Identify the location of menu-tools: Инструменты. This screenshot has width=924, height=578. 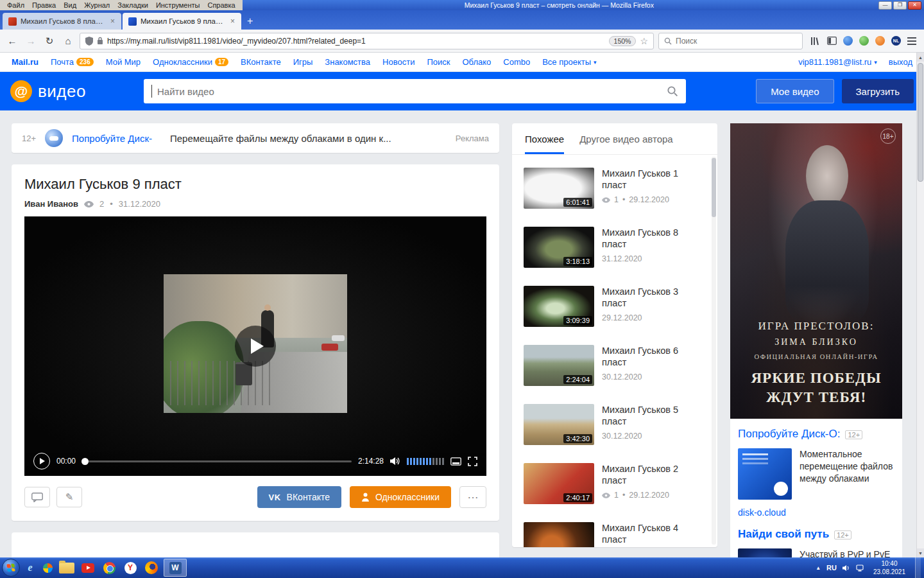
(178, 5).